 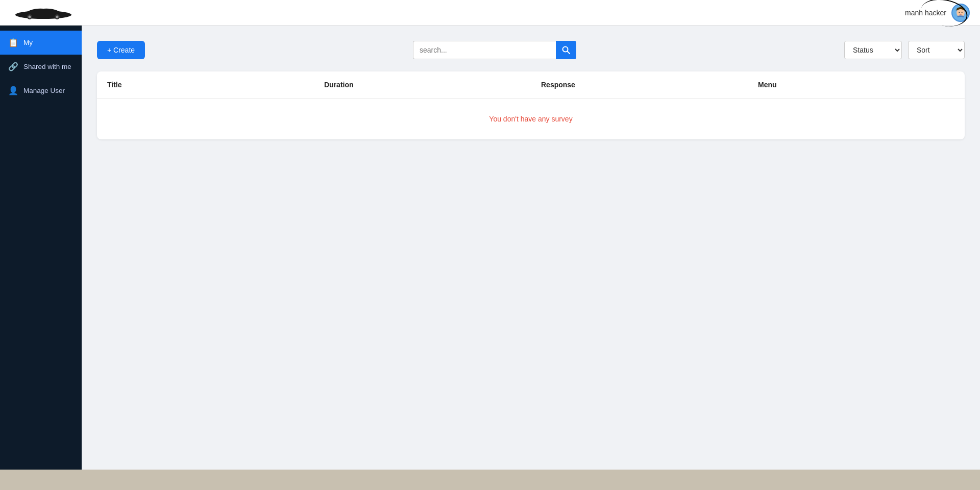 What do you see at coordinates (531, 85) in the screenshot?
I see `table-header: Title Duration Response Menu` at bounding box center [531, 85].